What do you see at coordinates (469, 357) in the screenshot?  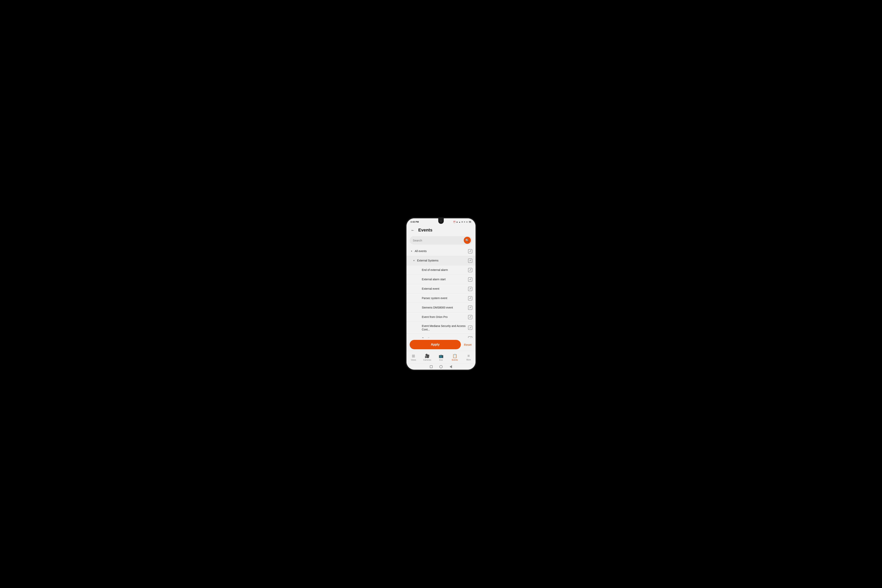 I see `nav-item-more: ≡More` at bounding box center [469, 357].